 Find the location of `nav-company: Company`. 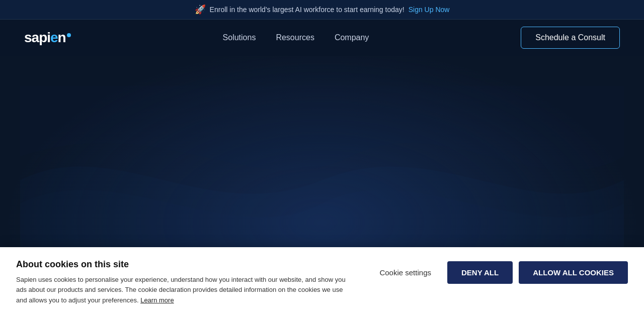

nav-company: Company is located at coordinates (352, 37).